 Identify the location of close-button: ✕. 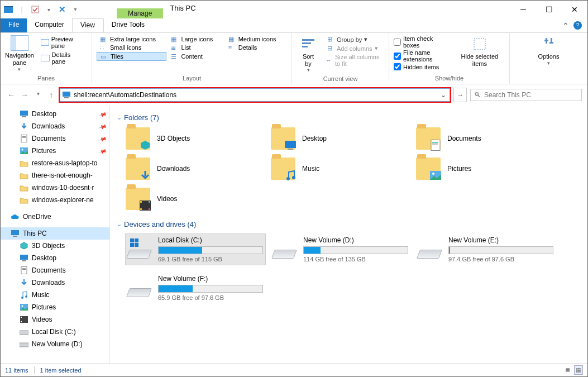
(575, 9).